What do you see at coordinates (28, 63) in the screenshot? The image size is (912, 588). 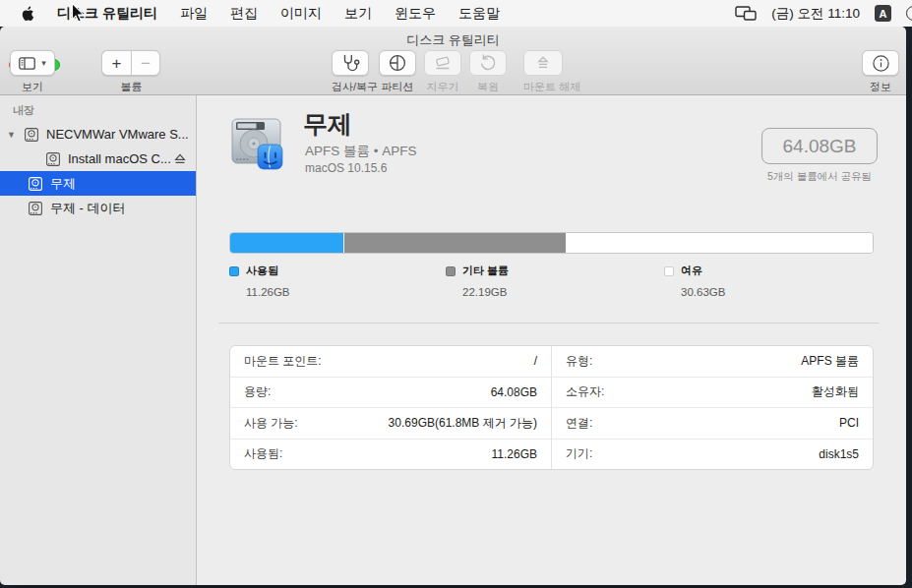 I see `sidebar-view-icon` at bounding box center [28, 63].